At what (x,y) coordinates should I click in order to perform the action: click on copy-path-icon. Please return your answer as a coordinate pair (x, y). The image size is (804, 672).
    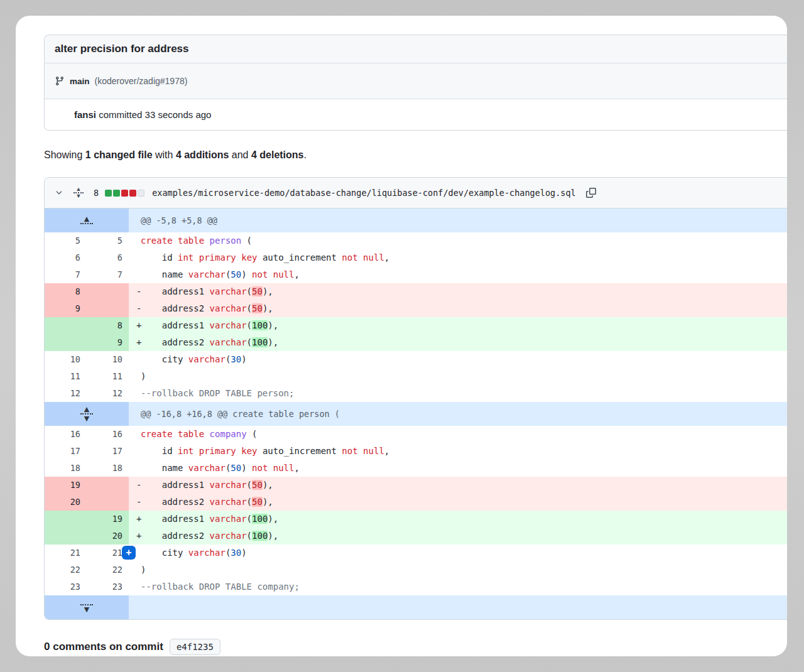
    Looking at the image, I should click on (591, 193).